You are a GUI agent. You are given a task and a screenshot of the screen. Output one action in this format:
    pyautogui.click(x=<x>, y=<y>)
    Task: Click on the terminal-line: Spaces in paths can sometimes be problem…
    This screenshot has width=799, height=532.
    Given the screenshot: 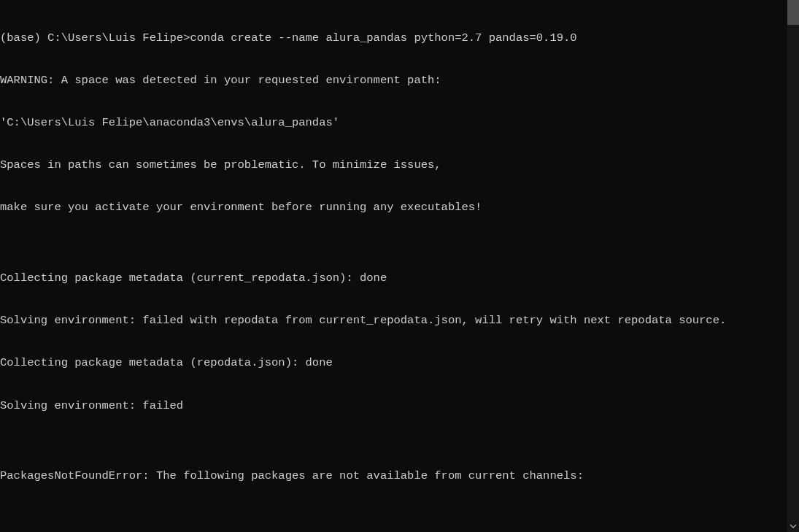 What is the action you would take?
    pyautogui.click(x=394, y=165)
    